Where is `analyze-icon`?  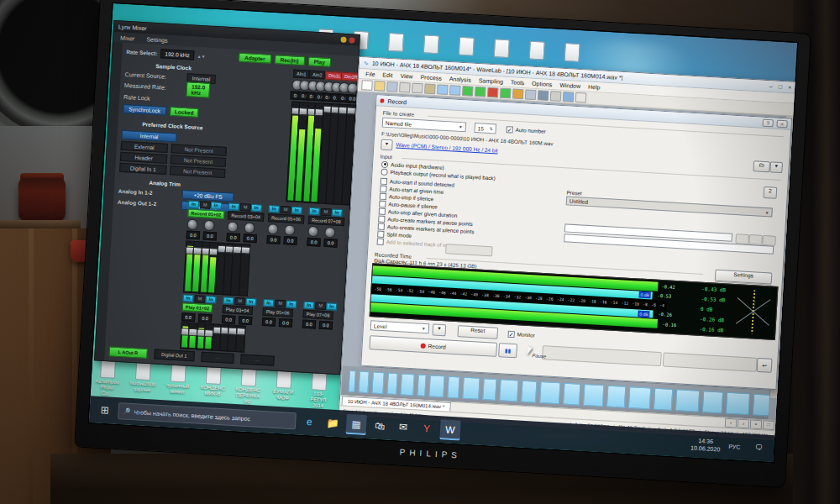
analyze-icon is located at coordinates (543, 96).